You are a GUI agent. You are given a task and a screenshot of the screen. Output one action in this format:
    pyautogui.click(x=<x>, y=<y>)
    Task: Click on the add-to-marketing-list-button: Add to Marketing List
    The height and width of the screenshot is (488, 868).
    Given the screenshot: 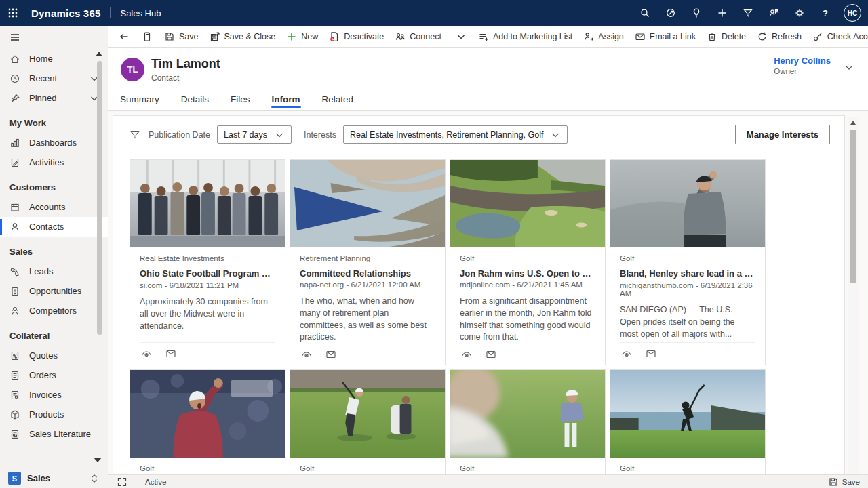 What is the action you would take?
    pyautogui.click(x=525, y=37)
    